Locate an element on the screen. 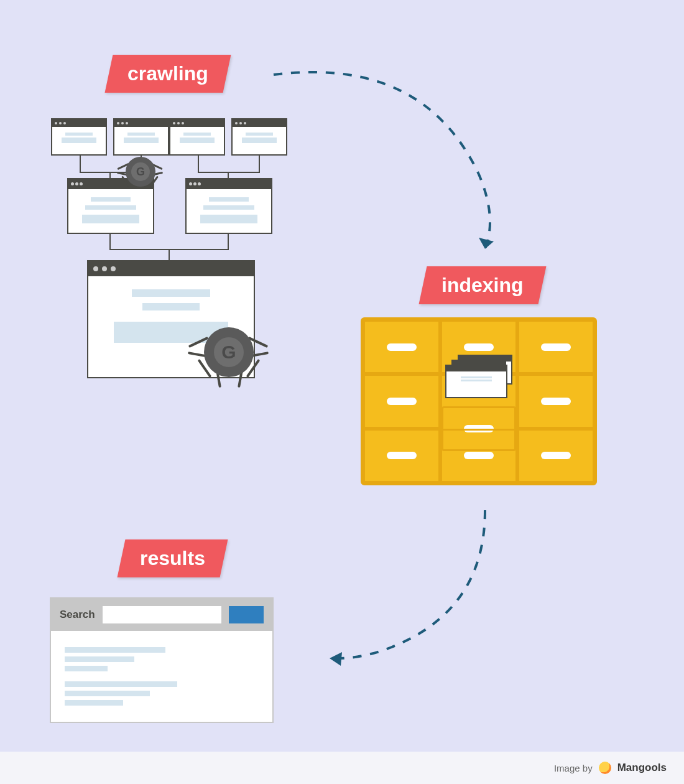  search-input is located at coordinates (162, 615).